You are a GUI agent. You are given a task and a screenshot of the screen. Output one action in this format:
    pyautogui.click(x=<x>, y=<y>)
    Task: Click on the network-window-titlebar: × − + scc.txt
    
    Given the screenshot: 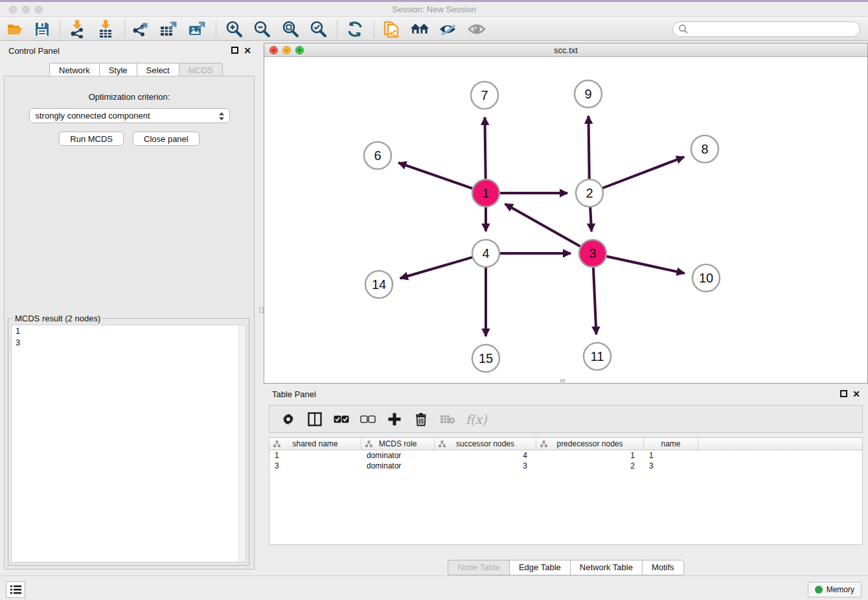 What is the action you would take?
    pyautogui.click(x=566, y=51)
    